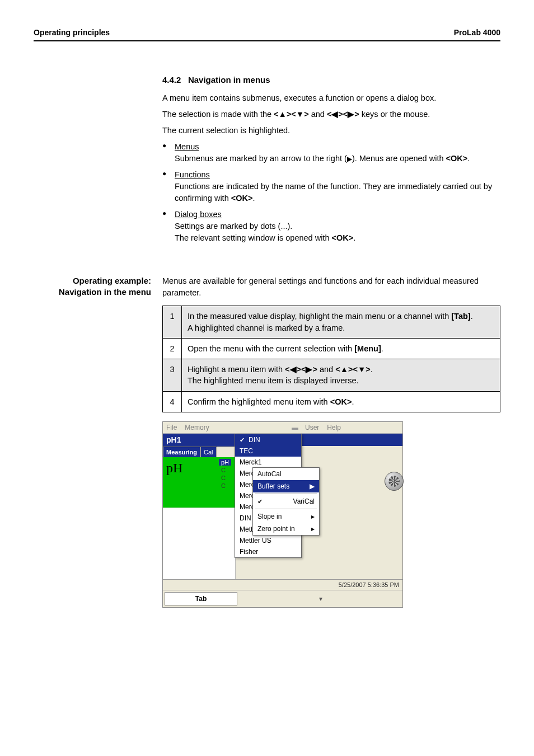 The image size is (534, 756). Describe the element at coordinates (331, 114) in the screenshot. I see `para-2: The selection is made with the <▲><▼> an…` at that location.